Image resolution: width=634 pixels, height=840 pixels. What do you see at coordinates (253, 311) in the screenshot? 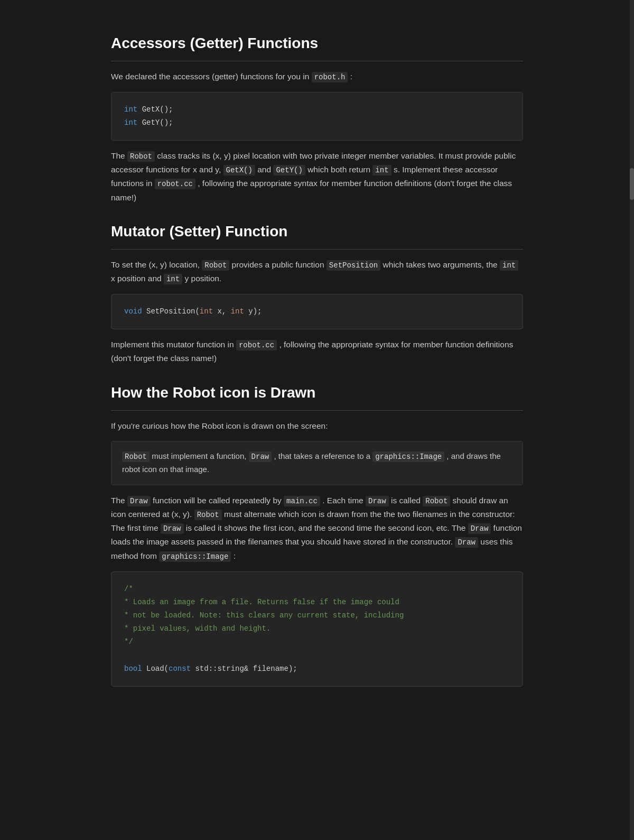
I see `code-y-param: y);` at bounding box center [253, 311].